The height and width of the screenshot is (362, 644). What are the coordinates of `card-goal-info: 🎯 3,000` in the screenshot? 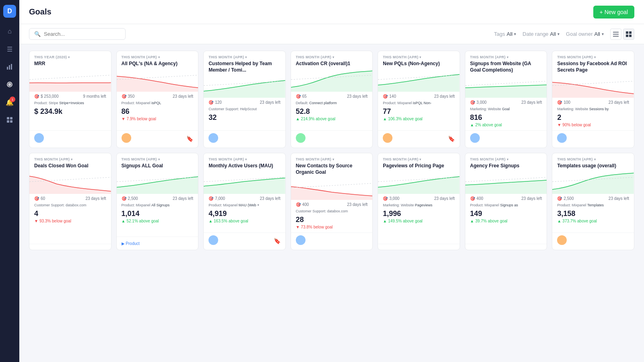 It's located at (391, 199).